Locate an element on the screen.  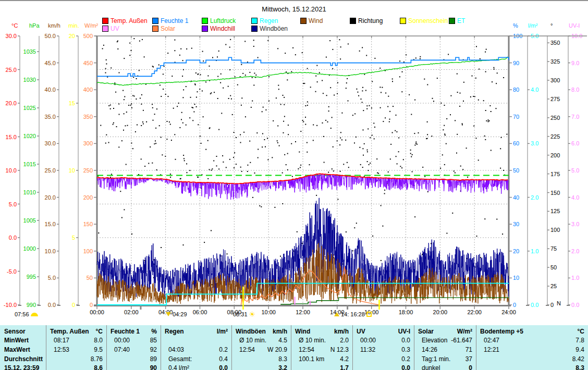
legend-label: Luftdruck is located at coordinates (223, 21).